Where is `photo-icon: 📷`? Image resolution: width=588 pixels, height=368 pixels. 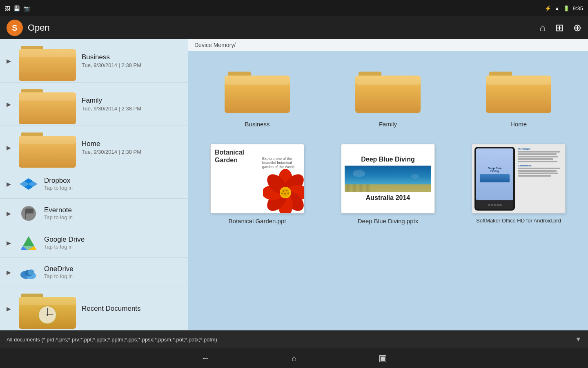
photo-icon: 📷 is located at coordinates (27, 8).